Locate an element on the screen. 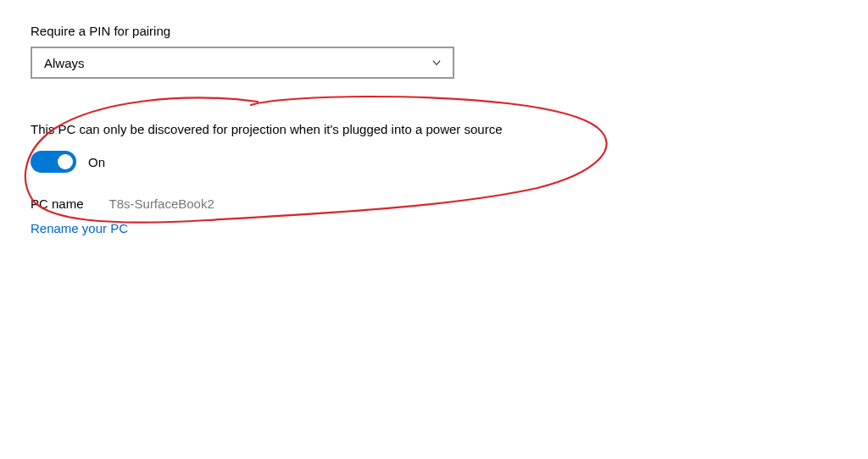  toggle-knob is located at coordinates (65, 162).